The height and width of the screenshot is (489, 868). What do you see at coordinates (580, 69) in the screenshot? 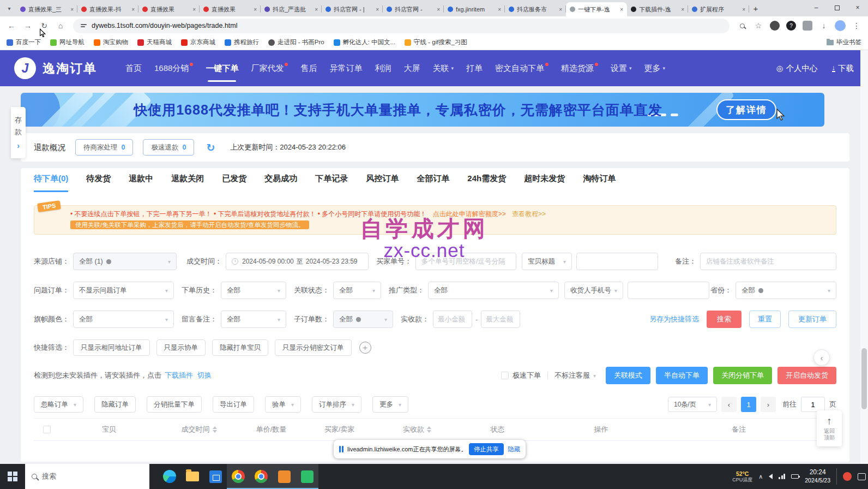
I see `nav-selected-supply: 精选货源` at bounding box center [580, 69].